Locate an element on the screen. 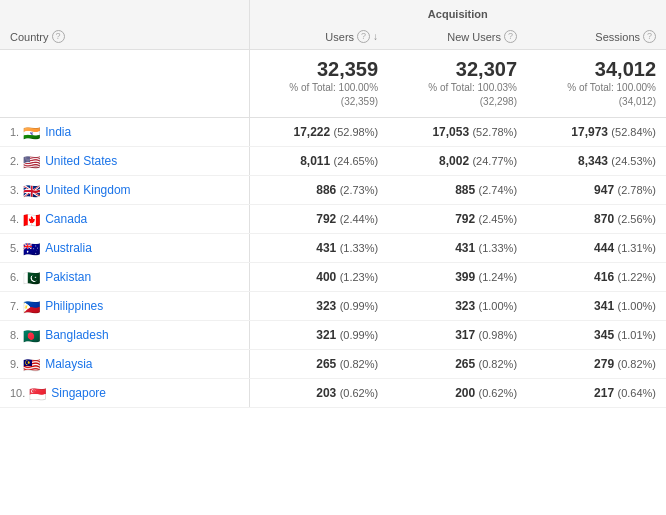  sessions-column-header: Sessions ? is located at coordinates (596, 37).